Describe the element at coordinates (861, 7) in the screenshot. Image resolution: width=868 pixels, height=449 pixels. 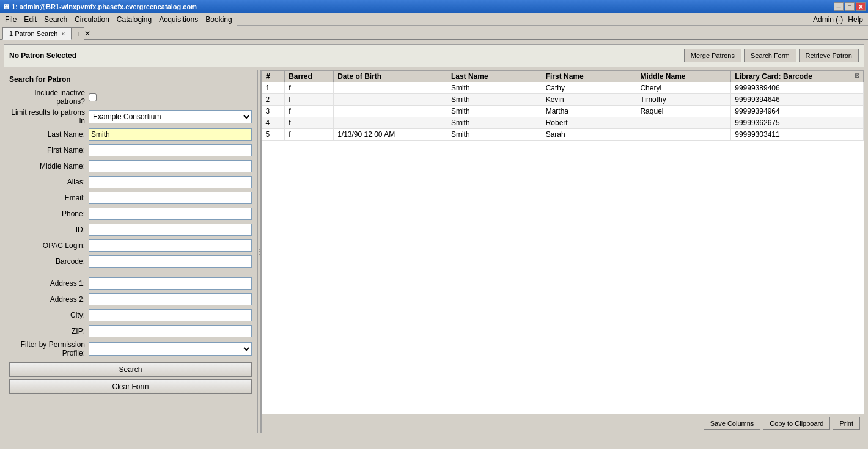
I see `close-button: ✕` at that location.